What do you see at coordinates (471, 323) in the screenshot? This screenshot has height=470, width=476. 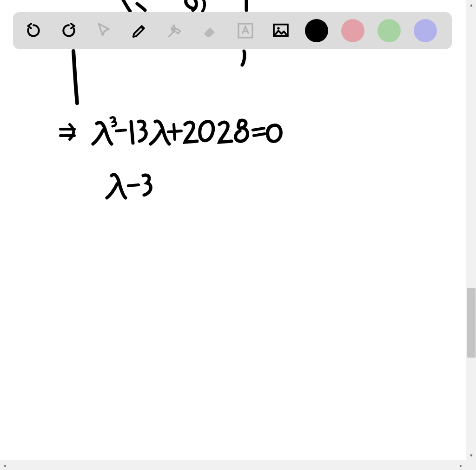 I see `vertical-scroll-thumb` at bounding box center [471, 323].